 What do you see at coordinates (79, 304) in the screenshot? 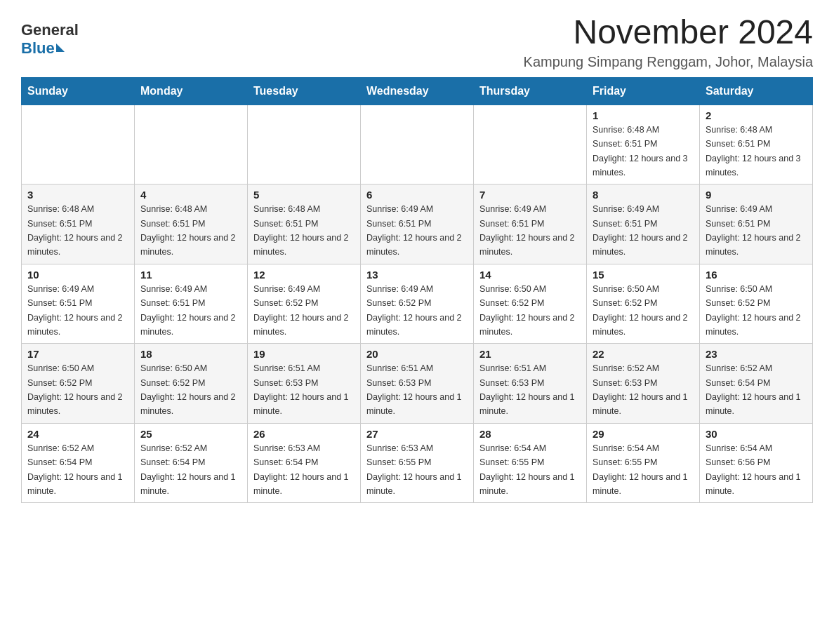
I see `calendar-cell: 10Sunrise: 6:49 AMSunset: 6:51 PMDayligh…` at bounding box center [79, 304].